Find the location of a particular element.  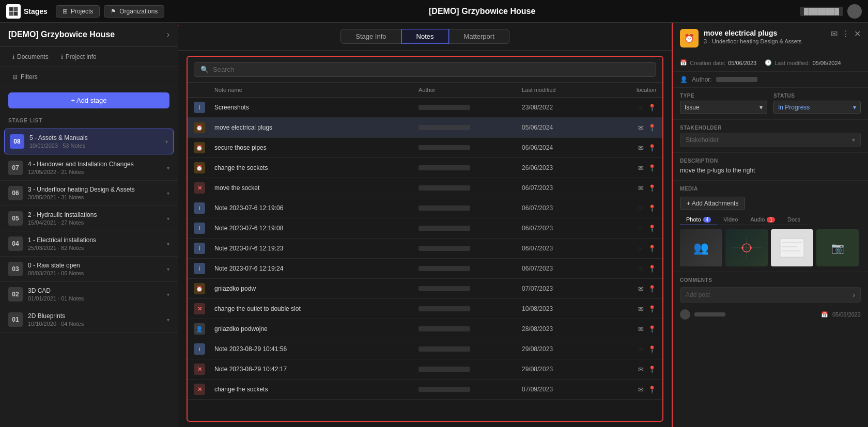

stage-info: 5 - Assets & Manuals 10/01/2023 · 53 Not… is located at coordinates (95, 141).